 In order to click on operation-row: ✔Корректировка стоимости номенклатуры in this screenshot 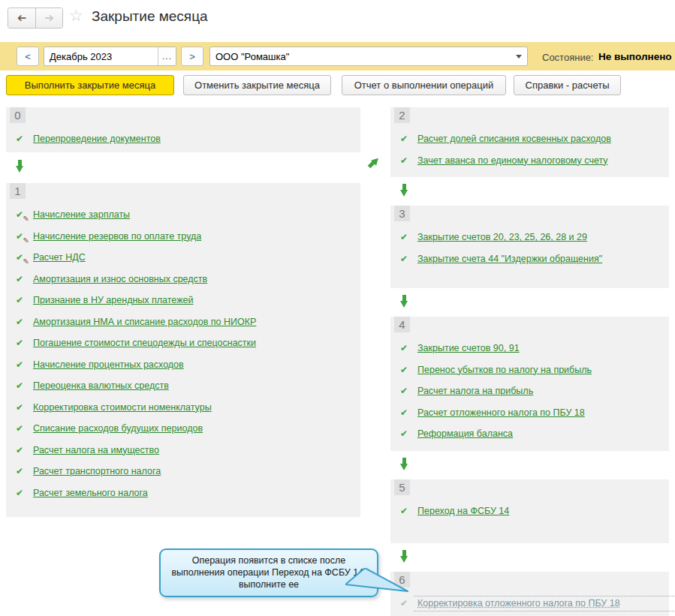, I will do `click(183, 408)`.